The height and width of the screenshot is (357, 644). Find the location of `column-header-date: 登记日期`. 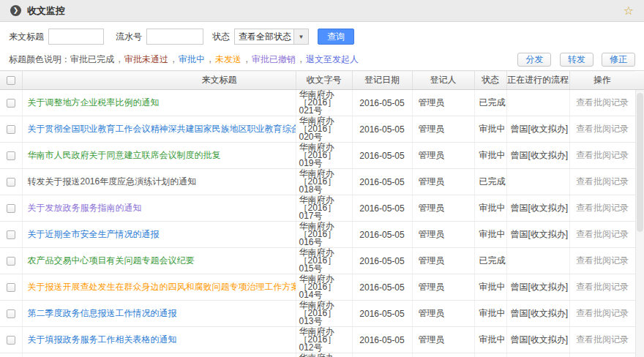

column-header-date: 登记日期 is located at coordinates (382, 80).